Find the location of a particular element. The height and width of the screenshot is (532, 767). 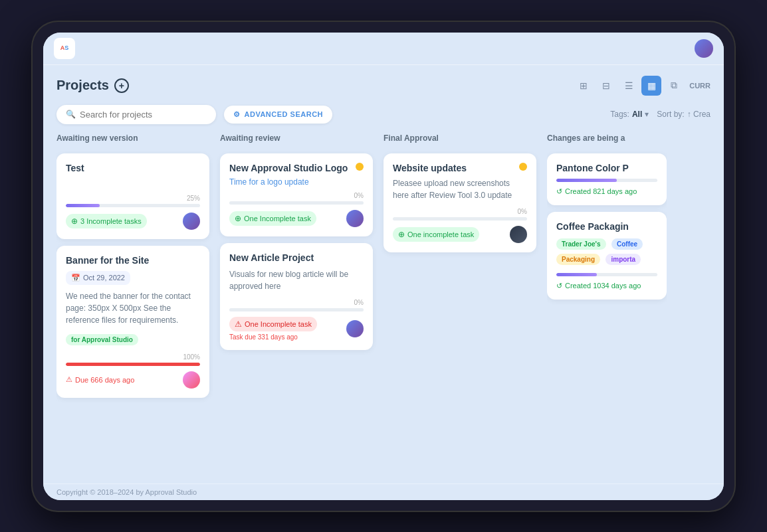

warning-icon: ⚠ is located at coordinates (69, 380).